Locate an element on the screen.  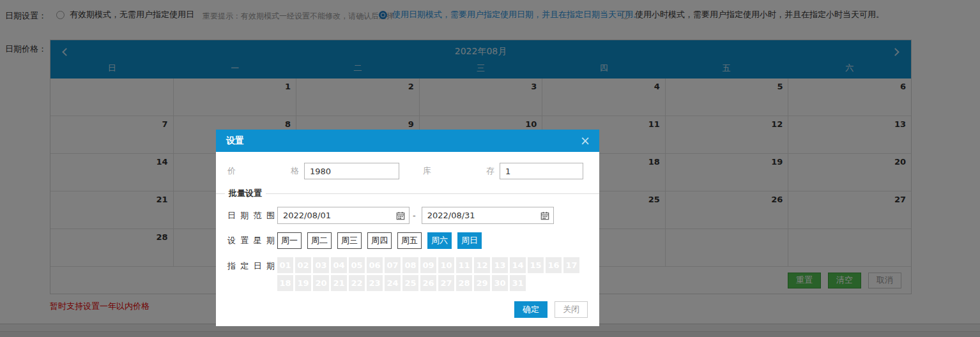
day-chip: 01 is located at coordinates (285, 266).